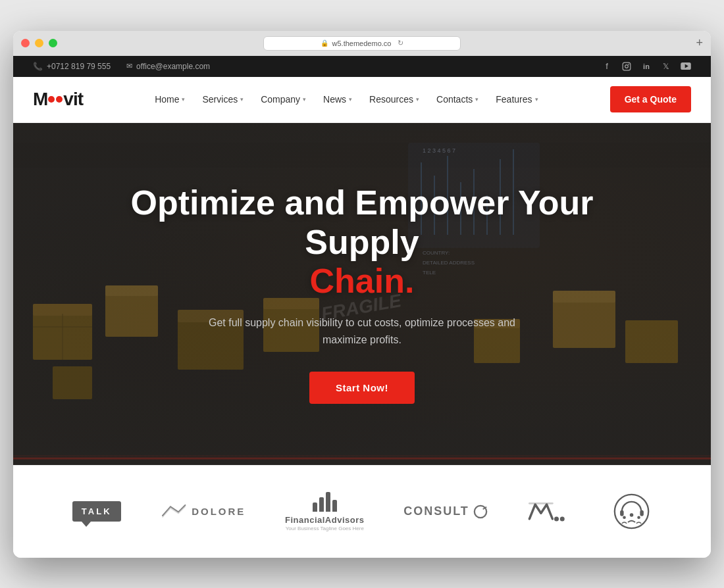  I want to click on partner-headset, so click(632, 512).